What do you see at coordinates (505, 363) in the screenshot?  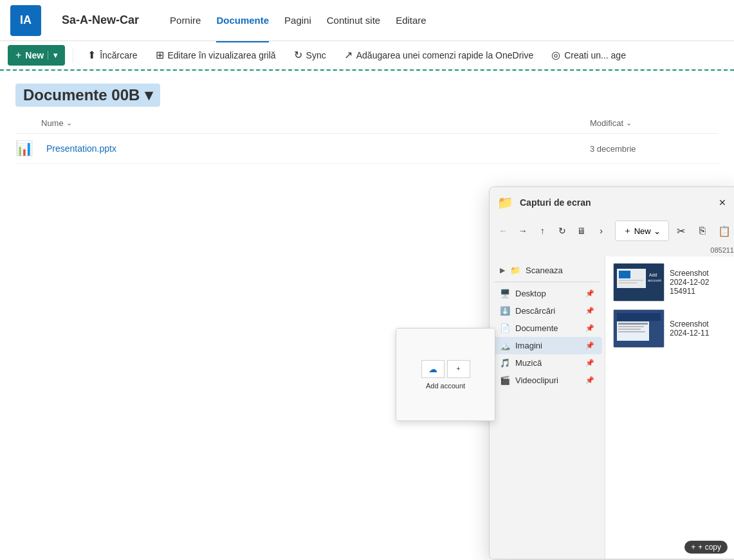 I see `music-icon: 🎵` at bounding box center [505, 363].